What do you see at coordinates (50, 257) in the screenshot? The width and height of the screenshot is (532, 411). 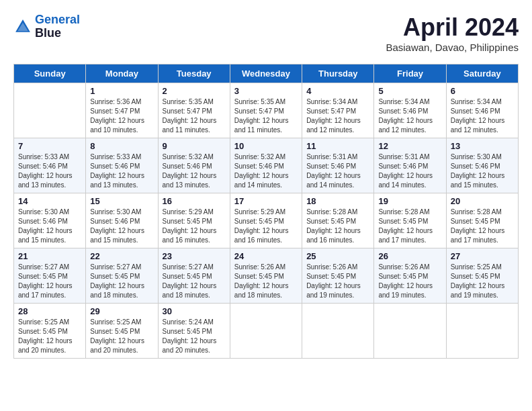 I see `day-number: 21` at bounding box center [50, 257].